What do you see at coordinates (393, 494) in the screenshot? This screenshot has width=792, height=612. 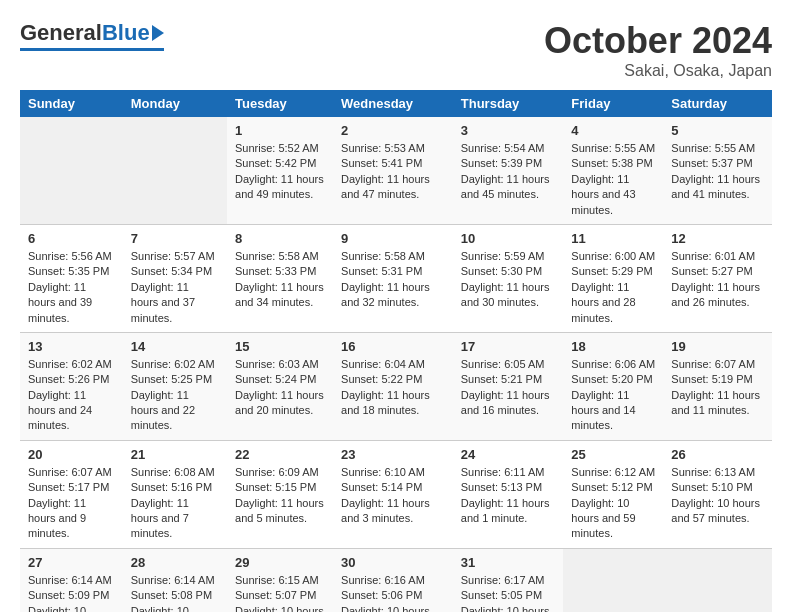 I see `calendar-cell: 23Sunrise: 6:10 AMSunset: 5:14 PMDayligh…` at bounding box center [393, 494].